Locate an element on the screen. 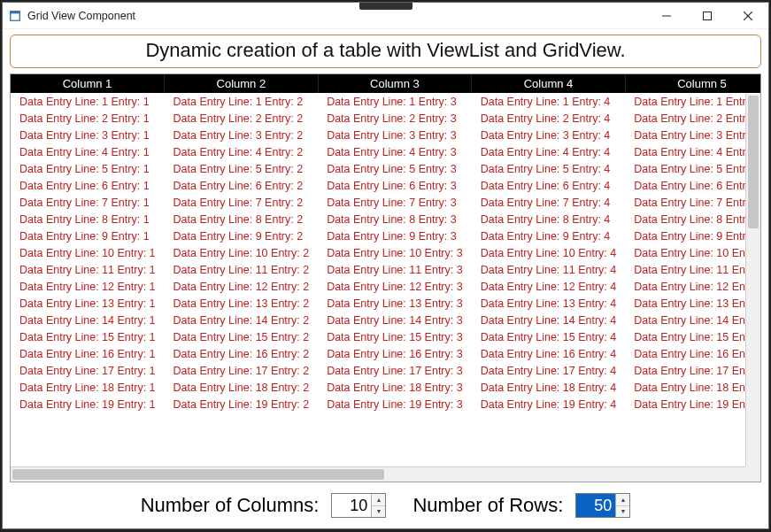 The image size is (771, 532). column-header: Column 5 is located at coordinates (692, 83).